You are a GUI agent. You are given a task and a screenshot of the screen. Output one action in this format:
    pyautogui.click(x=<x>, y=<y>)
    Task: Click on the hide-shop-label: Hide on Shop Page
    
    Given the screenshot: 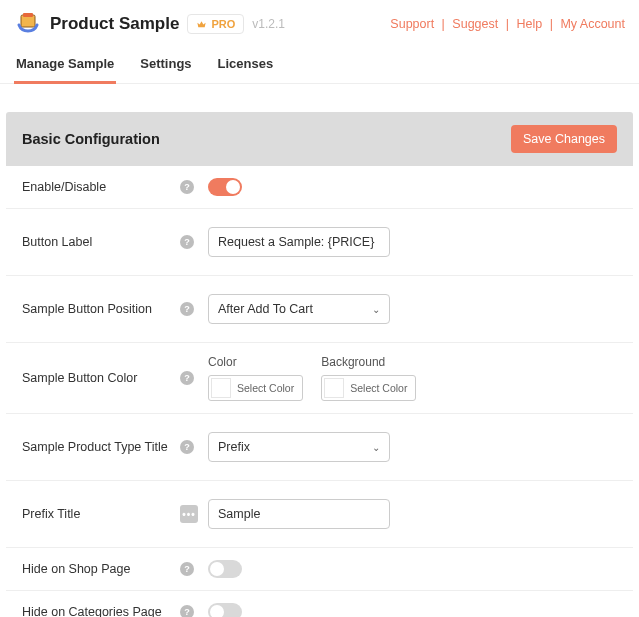 What is the action you would take?
    pyautogui.click(x=101, y=569)
    